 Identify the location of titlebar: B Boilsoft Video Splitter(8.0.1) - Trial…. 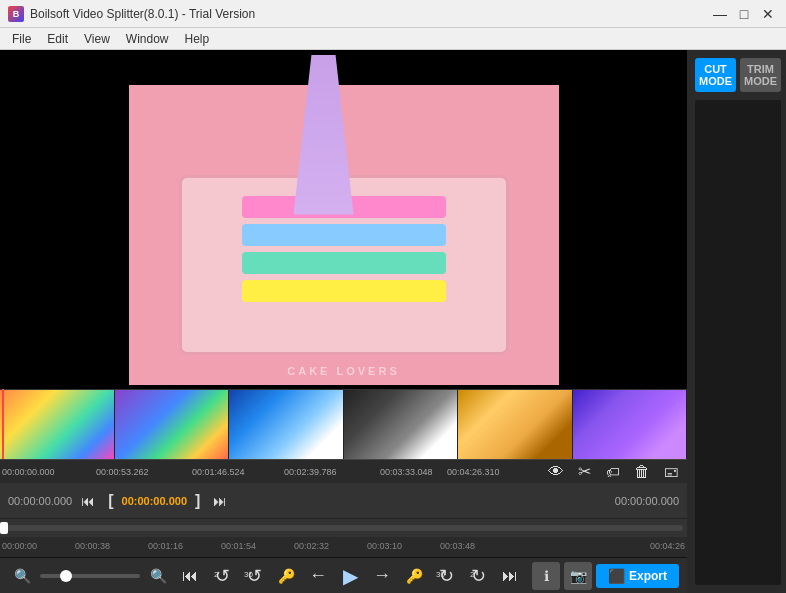
(393, 14).